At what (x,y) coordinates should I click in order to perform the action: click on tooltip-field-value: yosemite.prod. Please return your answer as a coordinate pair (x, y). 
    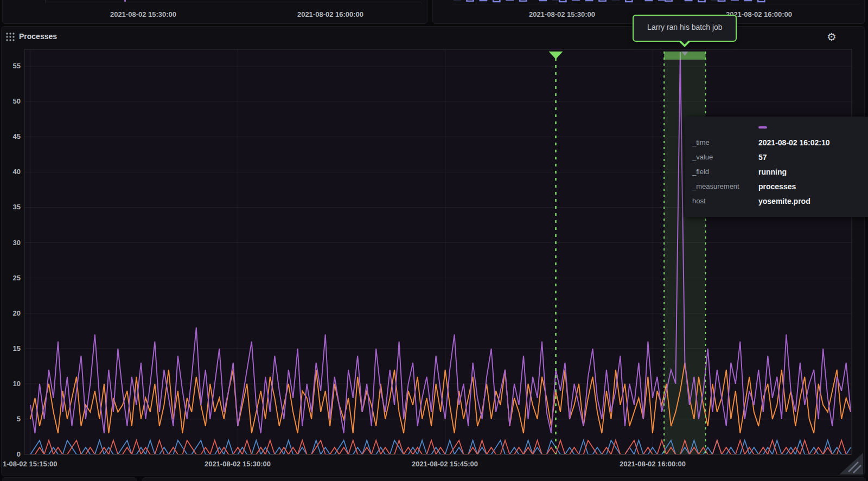
    Looking at the image, I should click on (784, 201).